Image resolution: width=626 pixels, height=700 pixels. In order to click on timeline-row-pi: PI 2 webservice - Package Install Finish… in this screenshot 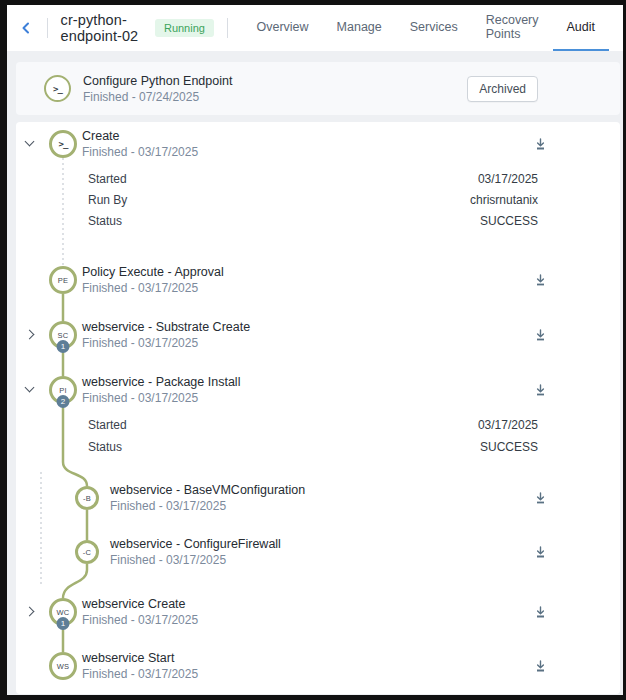, I will do `click(318, 390)`.